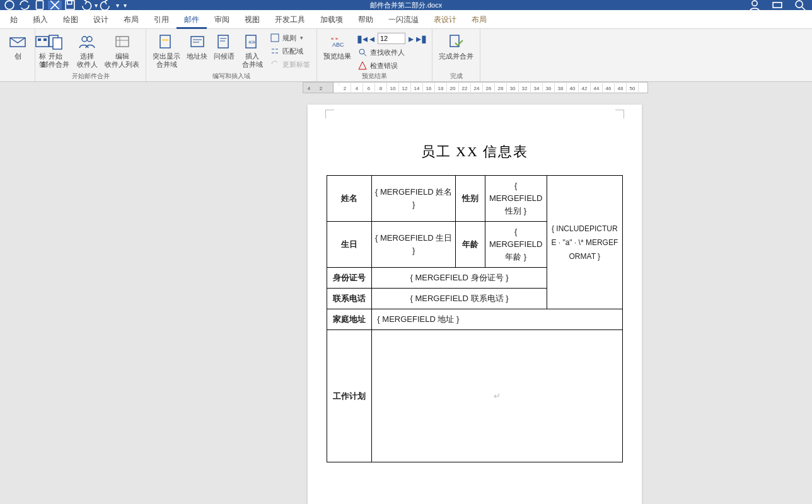  What do you see at coordinates (332, 20) in the screenshot?
I see `tab-addins: 加载项` at bounding box center [332, 20].